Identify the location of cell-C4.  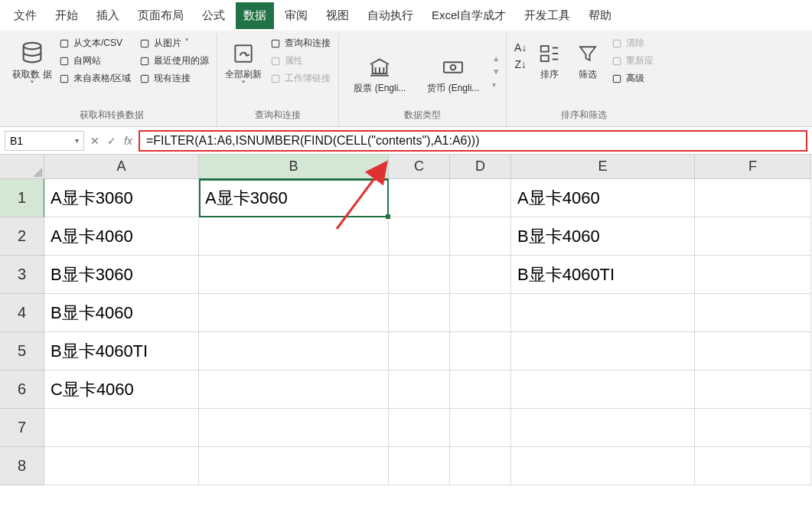
(419, 313).